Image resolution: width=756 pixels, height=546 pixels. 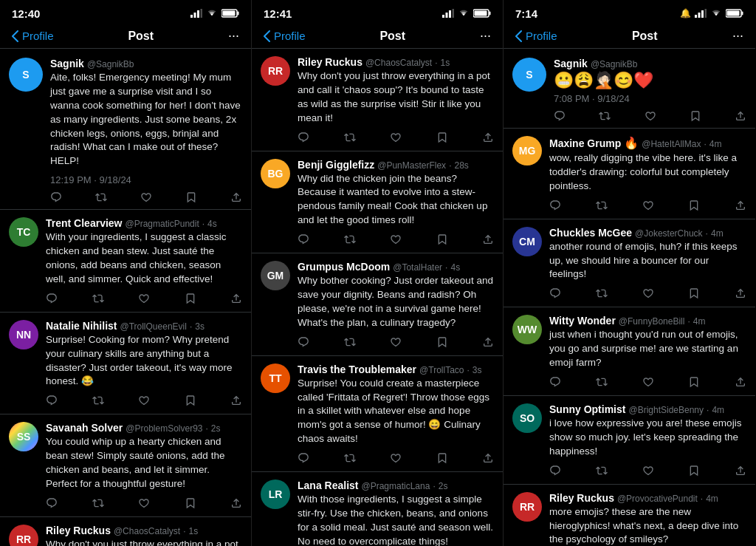 I want to click on avatar: SO, so click(x=527, y=418).